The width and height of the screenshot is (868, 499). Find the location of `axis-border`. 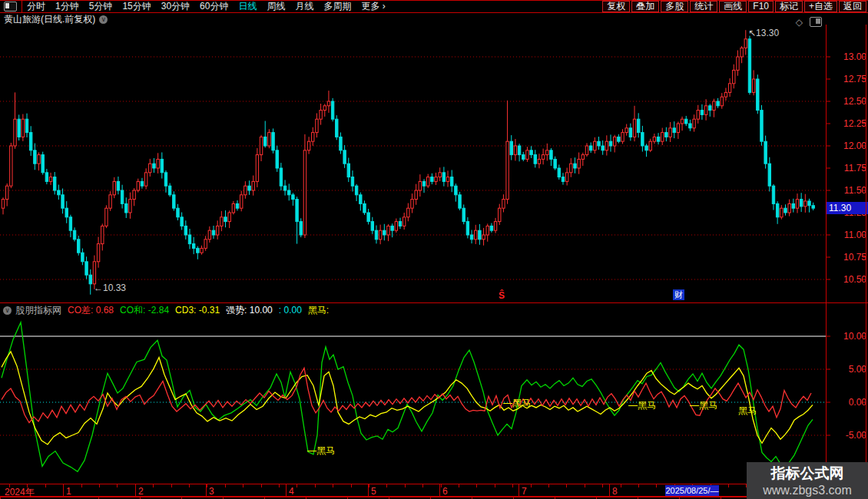

axis-border is located at coordinates (827, 259).